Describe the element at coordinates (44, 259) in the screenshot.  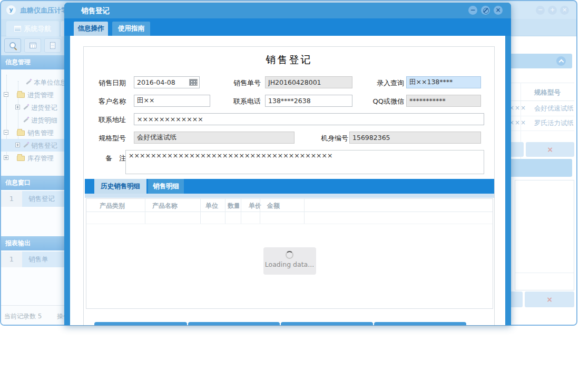
I see `row-label: 销售单` at that location.